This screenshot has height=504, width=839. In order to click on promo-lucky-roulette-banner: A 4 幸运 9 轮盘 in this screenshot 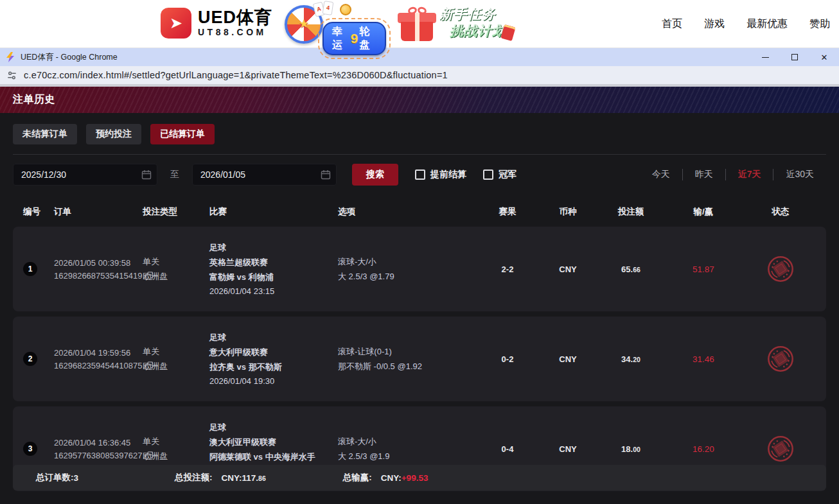, I will do `click(338, 24)`.